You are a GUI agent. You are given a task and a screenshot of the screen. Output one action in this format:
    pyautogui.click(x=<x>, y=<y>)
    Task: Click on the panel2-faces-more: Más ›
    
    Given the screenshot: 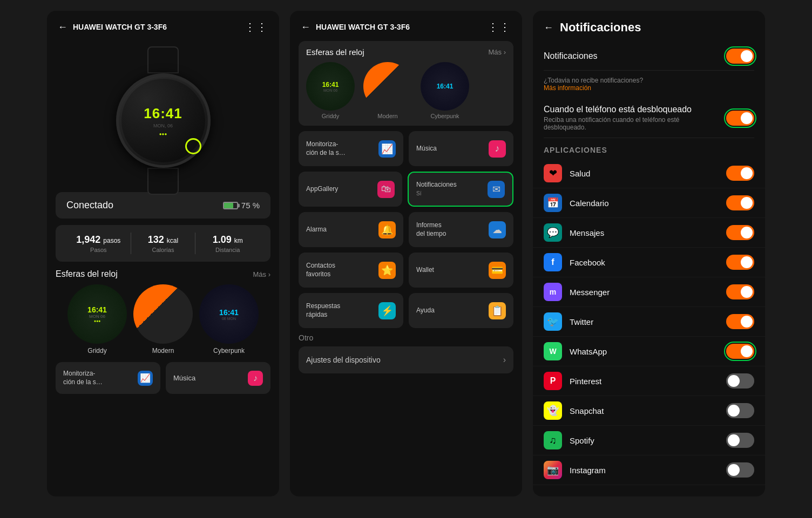 What is the action you would take?
    pyautogui.click(x=498, y=52)
    